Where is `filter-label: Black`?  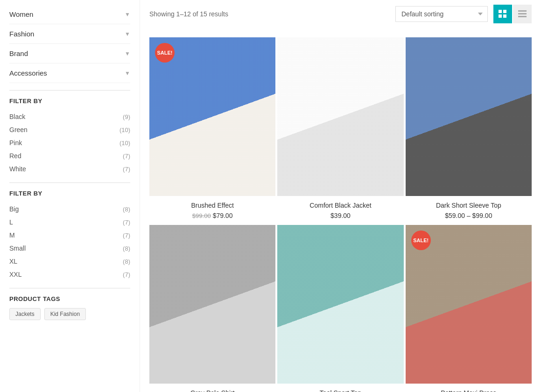 filter-label: Black is located at coordinates (17, 117).